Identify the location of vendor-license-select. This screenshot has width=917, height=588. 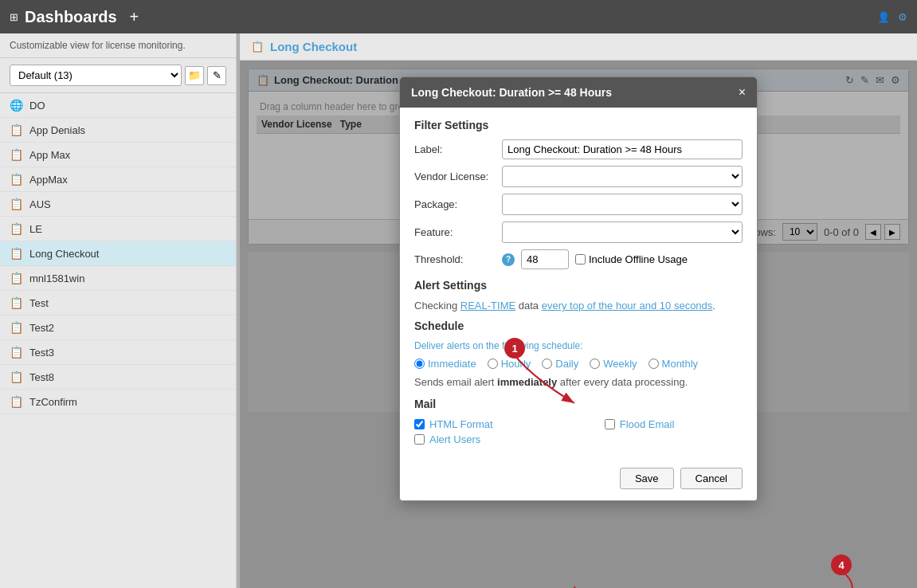
(622, 177).